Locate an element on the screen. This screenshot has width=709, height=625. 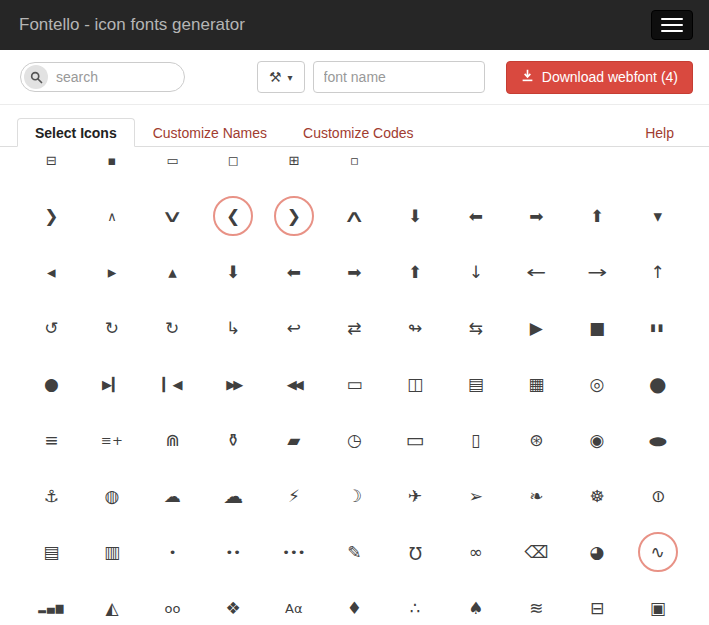
eye-icon: ● is located at coordinates (658, 440).